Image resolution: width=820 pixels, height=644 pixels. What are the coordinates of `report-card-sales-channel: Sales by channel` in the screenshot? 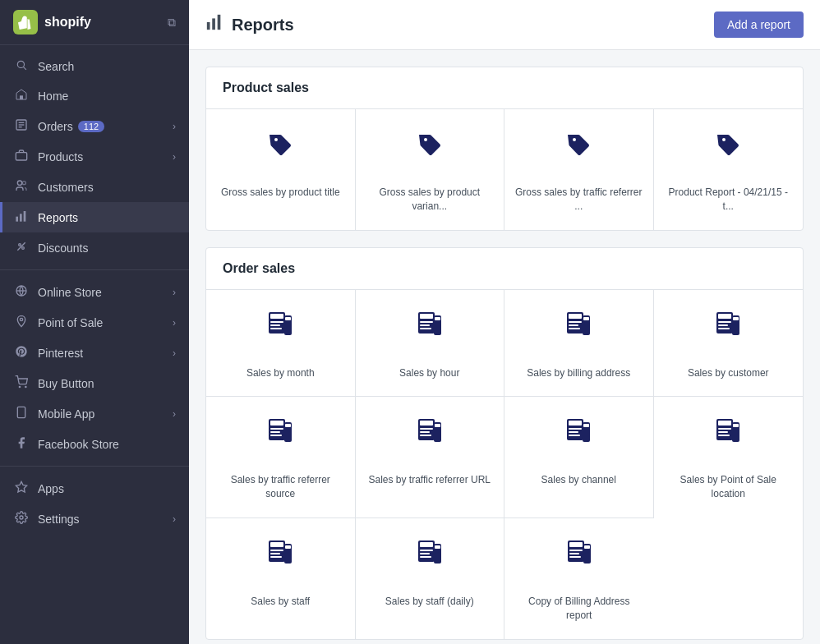 It's located at (579, 458).